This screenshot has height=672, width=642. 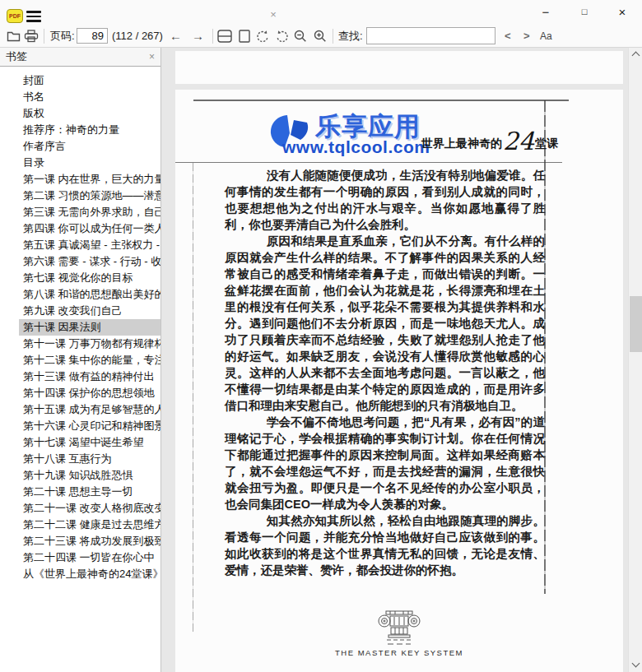 I want to click on bookmark-item: 第六课 需要 - 谋求 - 行动 - 收获, so click(x=81, y=262).